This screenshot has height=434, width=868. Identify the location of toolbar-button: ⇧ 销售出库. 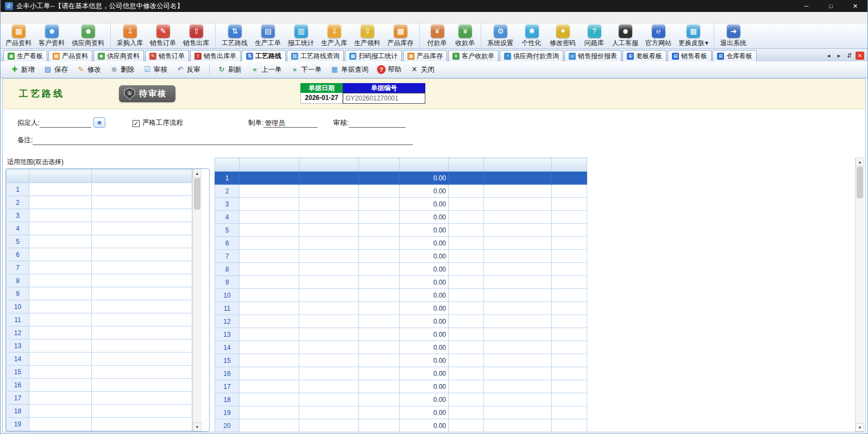
(198, 36).